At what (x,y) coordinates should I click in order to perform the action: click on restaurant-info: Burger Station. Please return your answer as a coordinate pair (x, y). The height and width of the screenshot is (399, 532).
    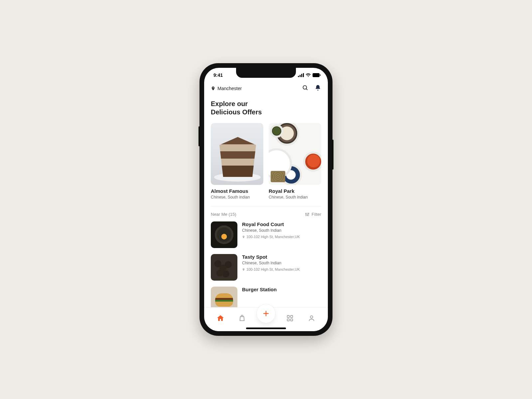
    Looking at the image, I should click on (282, 297).